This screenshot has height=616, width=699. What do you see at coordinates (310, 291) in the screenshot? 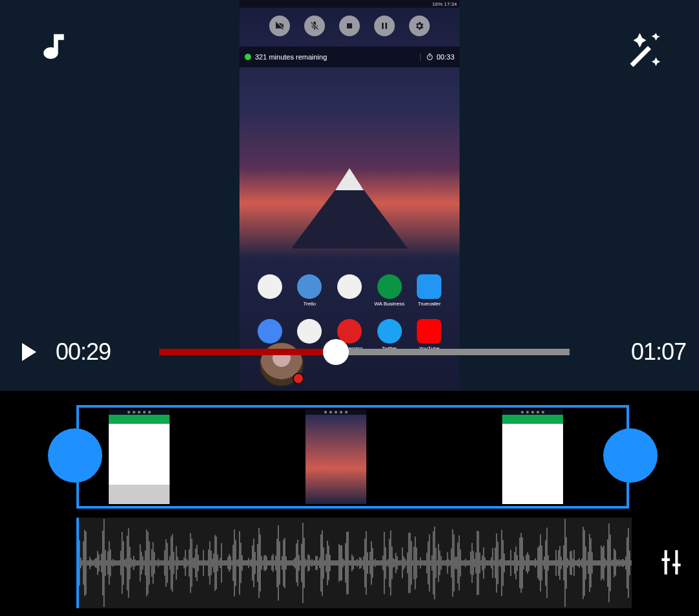
I see `app-icon: Trello` at bounding box center [310, 291].